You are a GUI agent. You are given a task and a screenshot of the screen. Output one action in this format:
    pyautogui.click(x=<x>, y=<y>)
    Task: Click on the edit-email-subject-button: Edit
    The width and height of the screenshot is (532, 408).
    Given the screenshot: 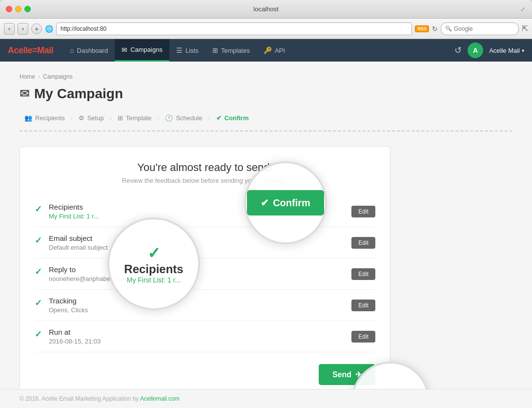 What is the action you would take?
    pyautogui.click(x=363, y=243)
    